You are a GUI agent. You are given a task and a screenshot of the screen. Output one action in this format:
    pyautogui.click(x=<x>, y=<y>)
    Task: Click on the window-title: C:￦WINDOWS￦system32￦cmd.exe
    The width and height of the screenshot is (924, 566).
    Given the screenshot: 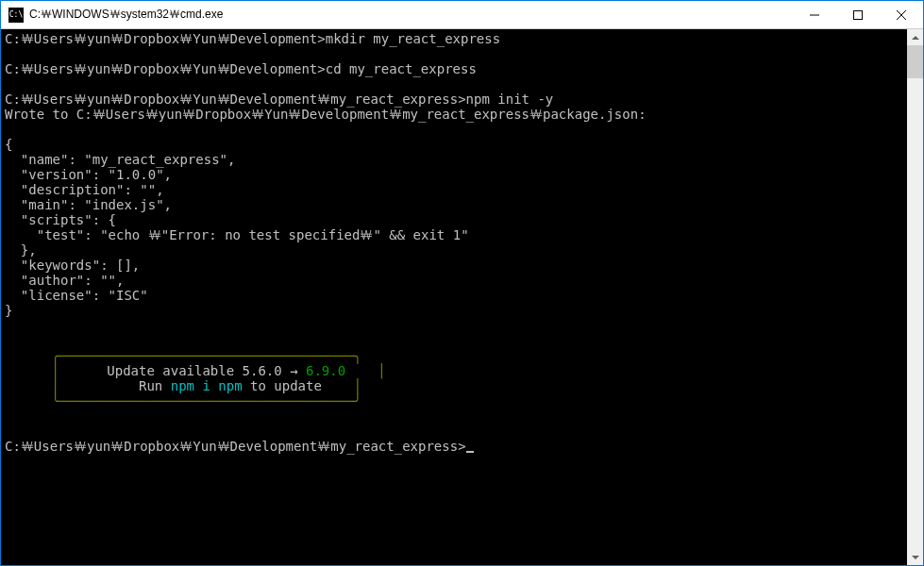 What is the action you would take?
    pyautogui.click(x=412, y=15)
    